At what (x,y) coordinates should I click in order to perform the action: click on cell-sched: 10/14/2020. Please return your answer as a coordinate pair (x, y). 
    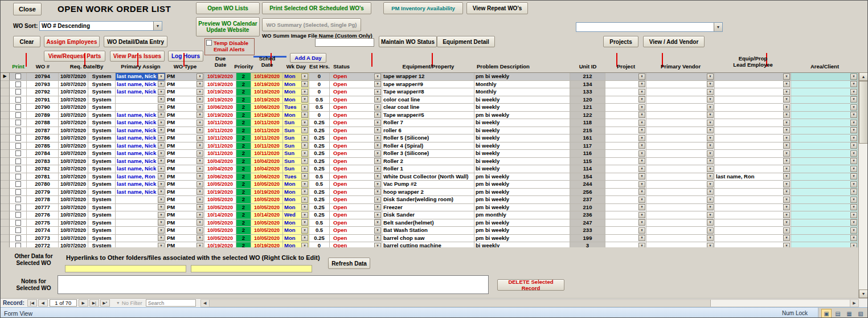
    Looking at the image, I should click on (267, 215).